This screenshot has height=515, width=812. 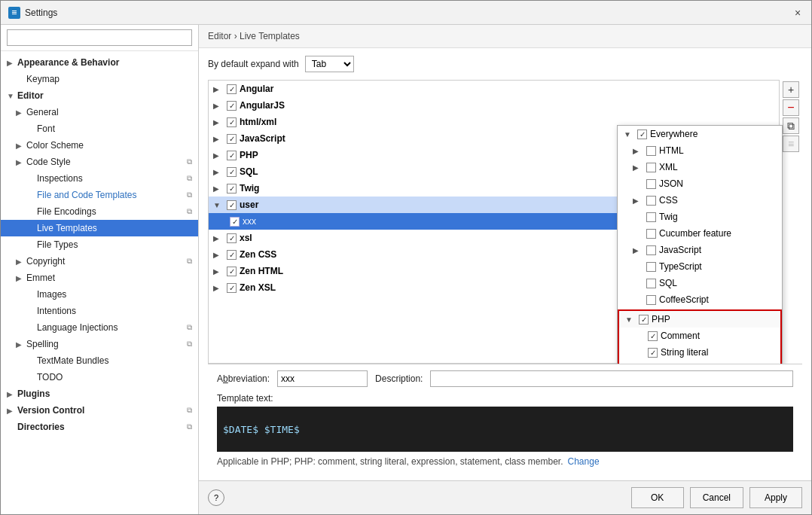 What do you see at coordinates (651, 217) in the screenshot?
I see `dropdown-twig-checkbox` at bounding box center [651, 217].